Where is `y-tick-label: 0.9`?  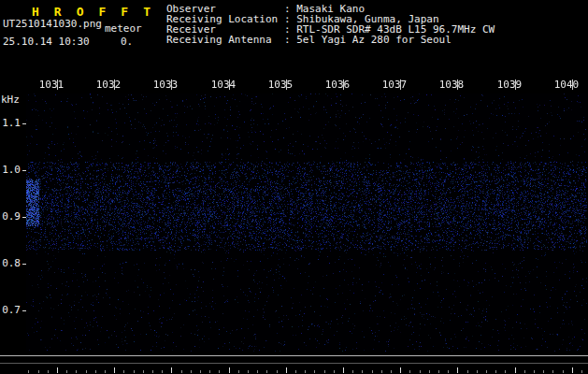 y-tick-label: 0.9 is located at coordinates (11, 217).